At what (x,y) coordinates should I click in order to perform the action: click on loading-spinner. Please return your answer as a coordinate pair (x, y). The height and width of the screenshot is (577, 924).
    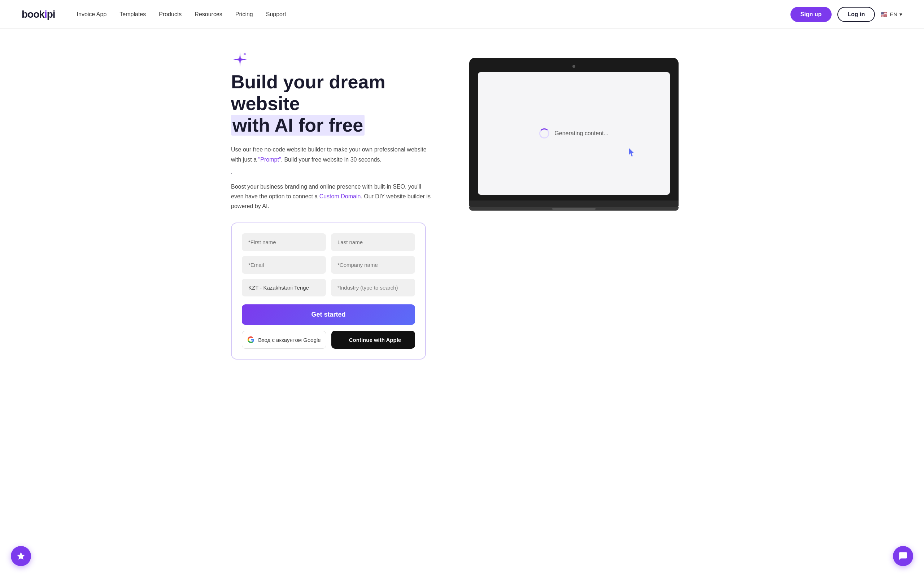
    Looking at the image, I should click on (544, 134).